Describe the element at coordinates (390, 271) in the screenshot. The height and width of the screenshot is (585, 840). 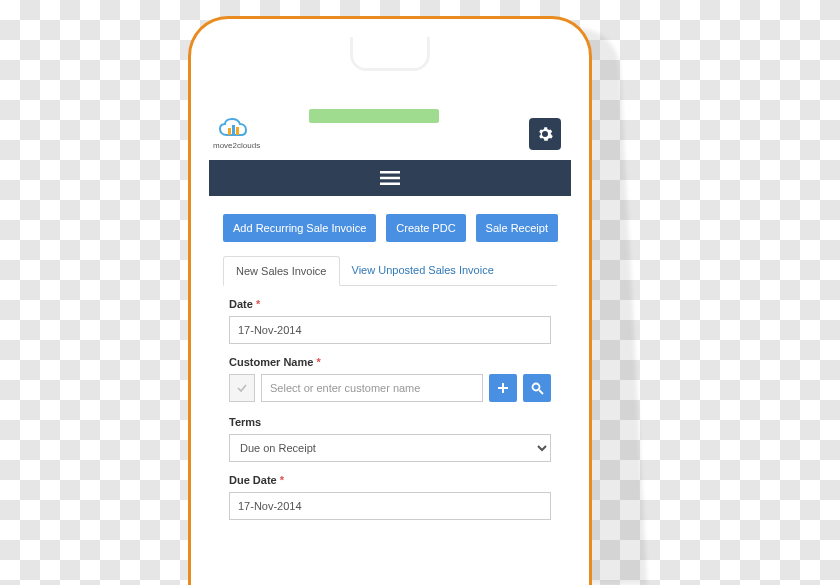
I see `tab-bar: New Sales Invoice View Unposted Sales In…` at that location.